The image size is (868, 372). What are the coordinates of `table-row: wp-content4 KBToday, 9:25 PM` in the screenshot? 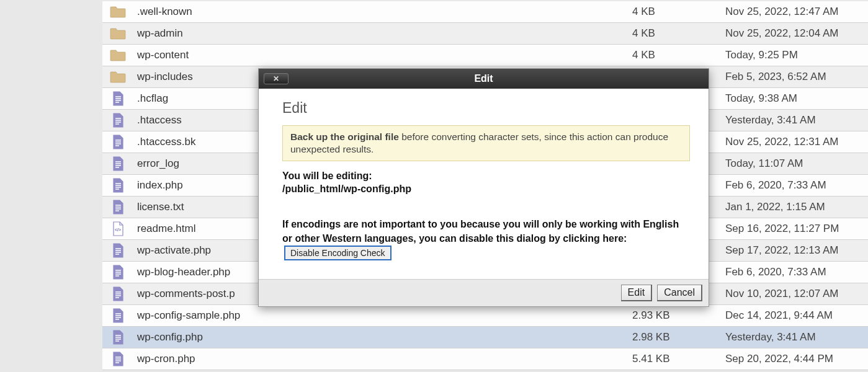 It's located at (485, 56).